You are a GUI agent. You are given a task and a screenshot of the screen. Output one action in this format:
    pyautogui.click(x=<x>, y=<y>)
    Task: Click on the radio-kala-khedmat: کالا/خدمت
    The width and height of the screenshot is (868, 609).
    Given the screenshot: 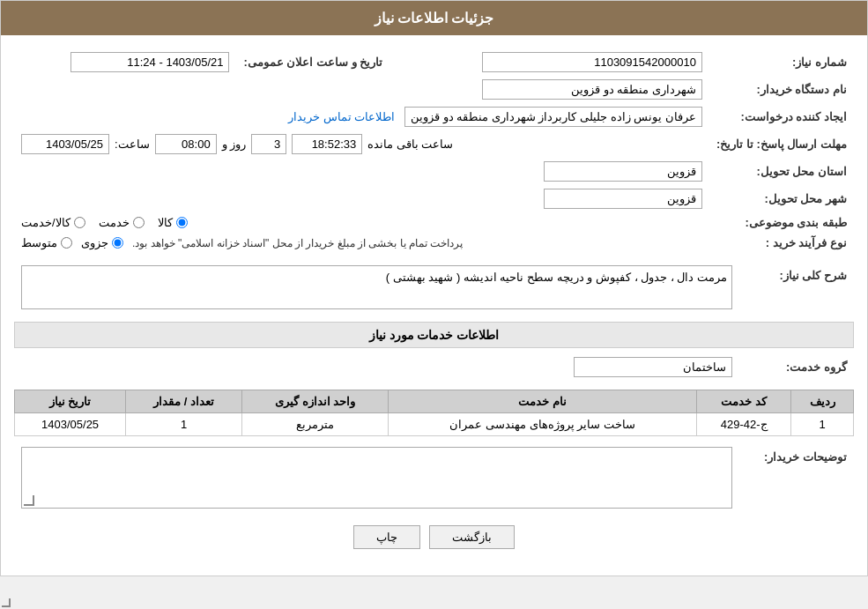 What is the action you would take?
    pyautogui.click(x=53, y=222)
    